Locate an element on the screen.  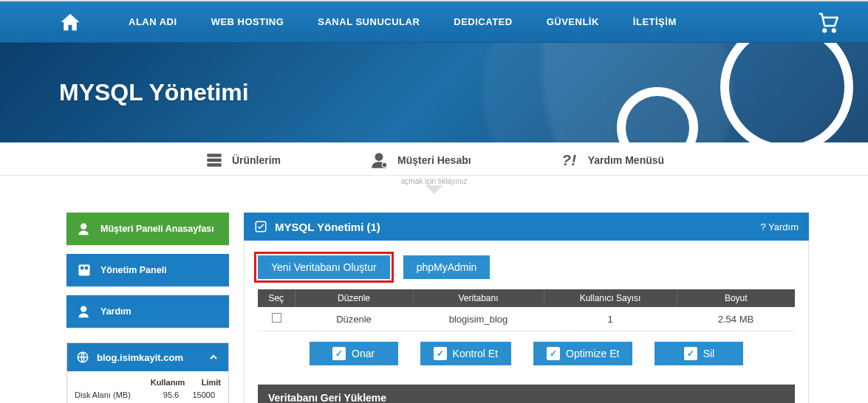
sidebar-label: Yardım is located at coordinates (116, 311).